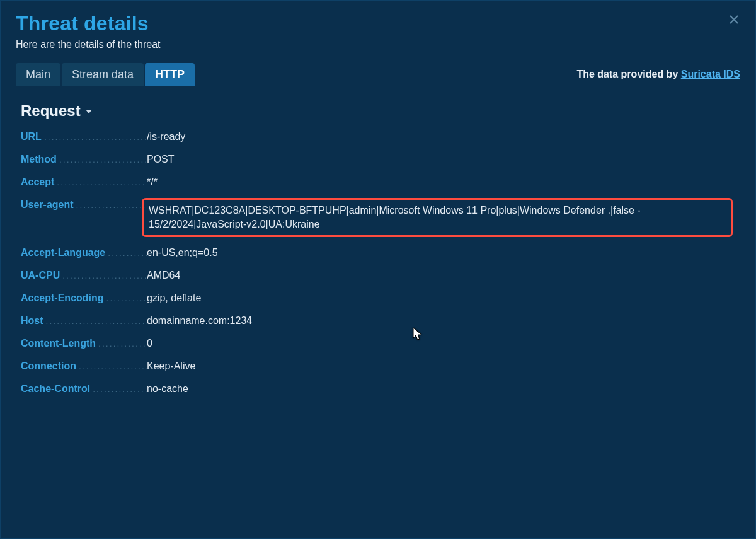 The width and height of the screenshot is (756, 539). What do you see at coordinates (442, 366) in the screenshot?
I see `kv-value: Keep-Alive` at bounding box center [442, 366].